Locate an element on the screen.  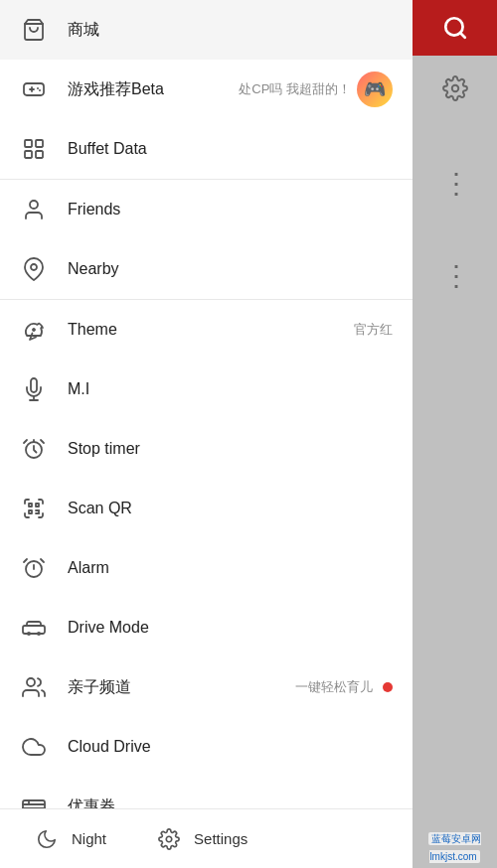
settings-label: Settings is located at coordinates (221, 838).